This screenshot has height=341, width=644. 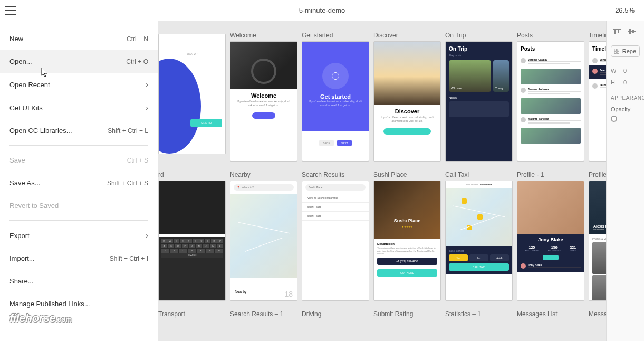 I want to click on artboard-thumbnail: TimelineJohn BrownJean ConteJerome Gavea…, so click(x=597, y=101).